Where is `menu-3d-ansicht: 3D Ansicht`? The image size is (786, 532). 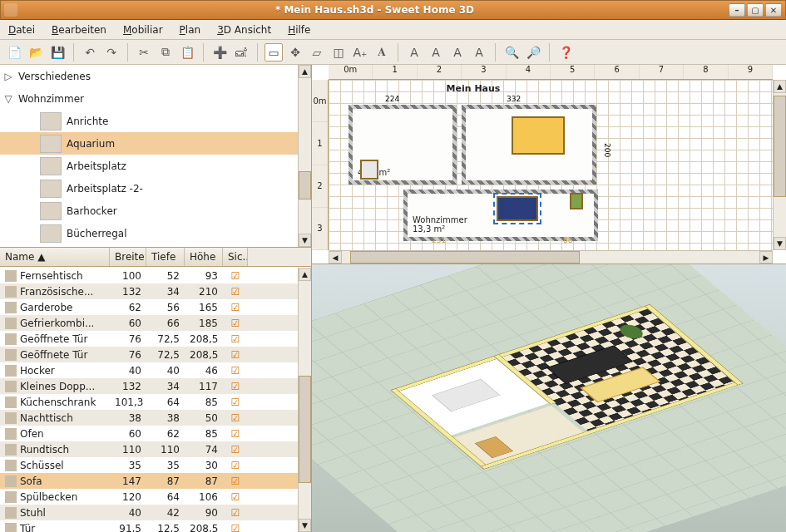
menu-3d-ansicht: 3D Ansicht is located at coordinates (245, 30).